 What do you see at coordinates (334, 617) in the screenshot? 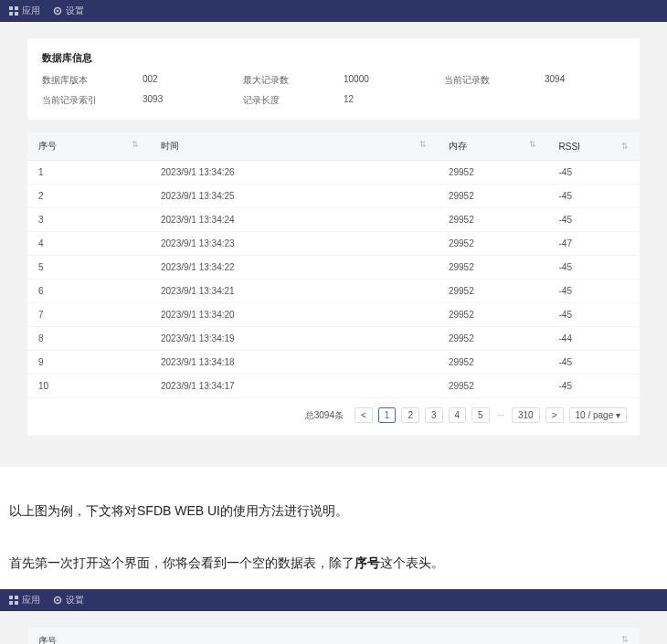
I see `app-screenshot-2: 应用 设置 序号⇅ No Data` at bounding box center [334, 617].